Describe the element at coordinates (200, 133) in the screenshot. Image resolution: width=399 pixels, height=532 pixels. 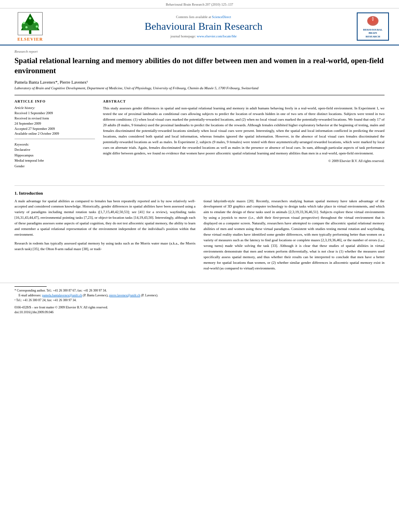
I see `article-info-abstract-section: ARTICLE INFO Article history: Received 1…` at that location.